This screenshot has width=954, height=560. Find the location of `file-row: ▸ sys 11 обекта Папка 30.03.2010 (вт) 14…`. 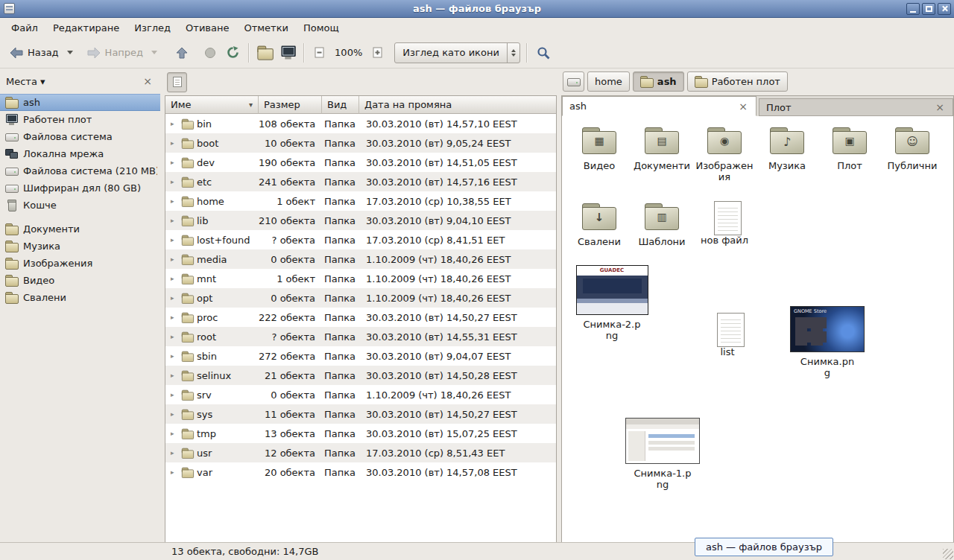

file-row: ▸ sys 11 обекта Папка 30.03.2010 (вт) 14… is located at coordinates (361, 414).